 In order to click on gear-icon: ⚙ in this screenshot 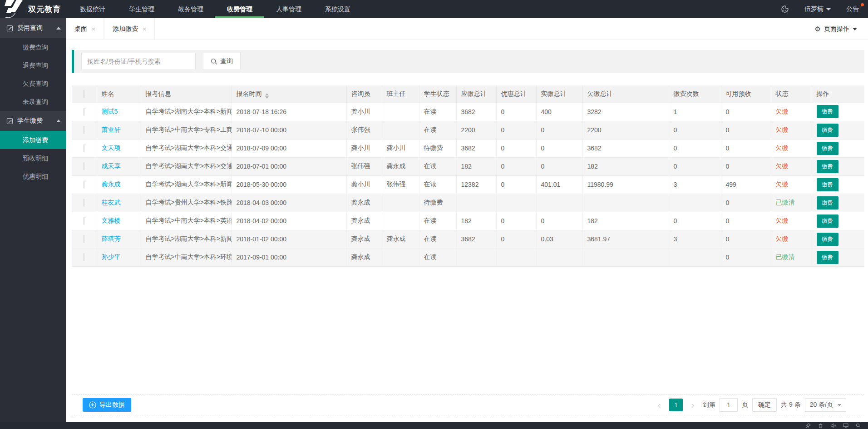, I will do `click(818, 29)`.